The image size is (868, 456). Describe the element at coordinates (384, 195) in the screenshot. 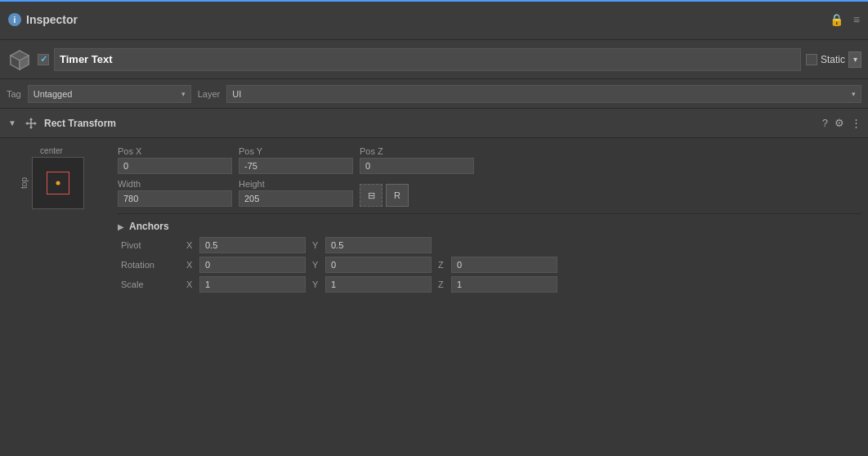

I see `r-button-area: ⊟ R` at that location.